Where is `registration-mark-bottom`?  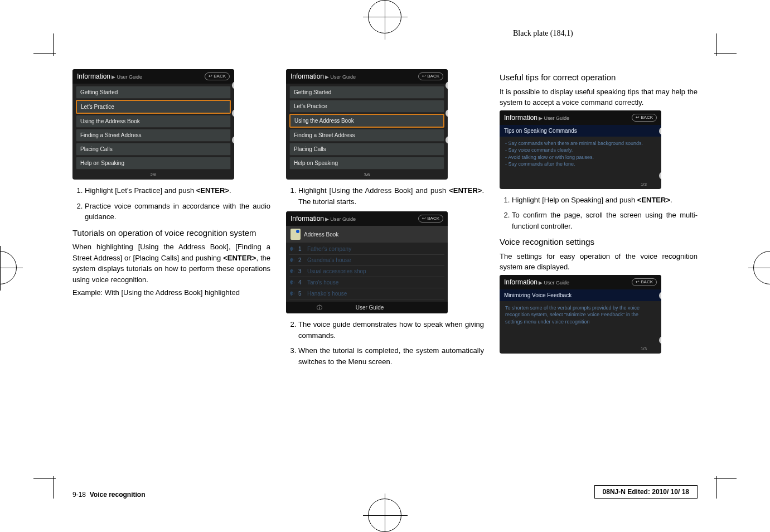
registration-mark-bottom is located at coordinates (385, 515).